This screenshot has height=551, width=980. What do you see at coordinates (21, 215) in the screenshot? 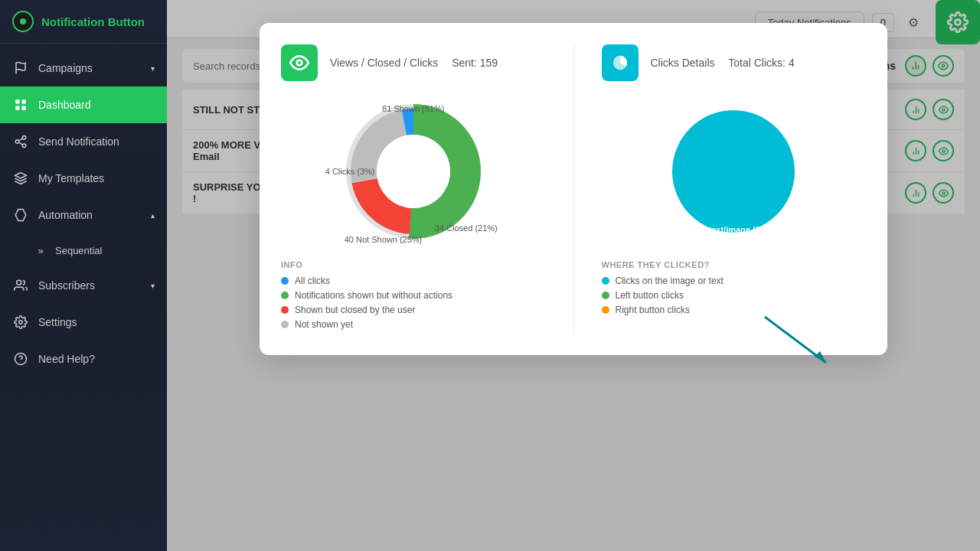
I see `hexagon-icon` at bounding box center [21, 215].